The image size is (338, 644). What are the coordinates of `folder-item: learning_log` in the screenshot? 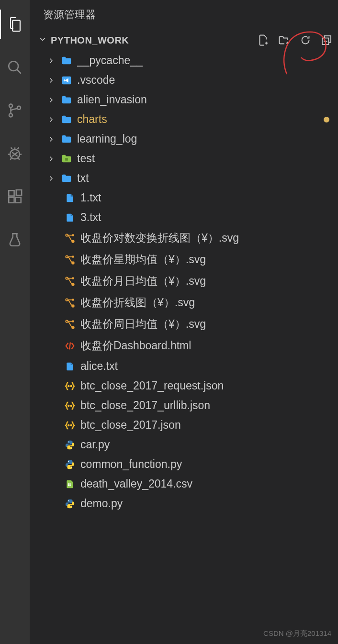 It's located at (184, 139).